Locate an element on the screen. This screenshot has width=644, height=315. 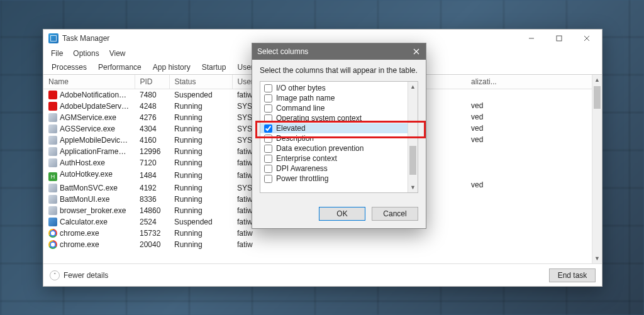
col-header-status: Status is located at coordinates (201, 82).